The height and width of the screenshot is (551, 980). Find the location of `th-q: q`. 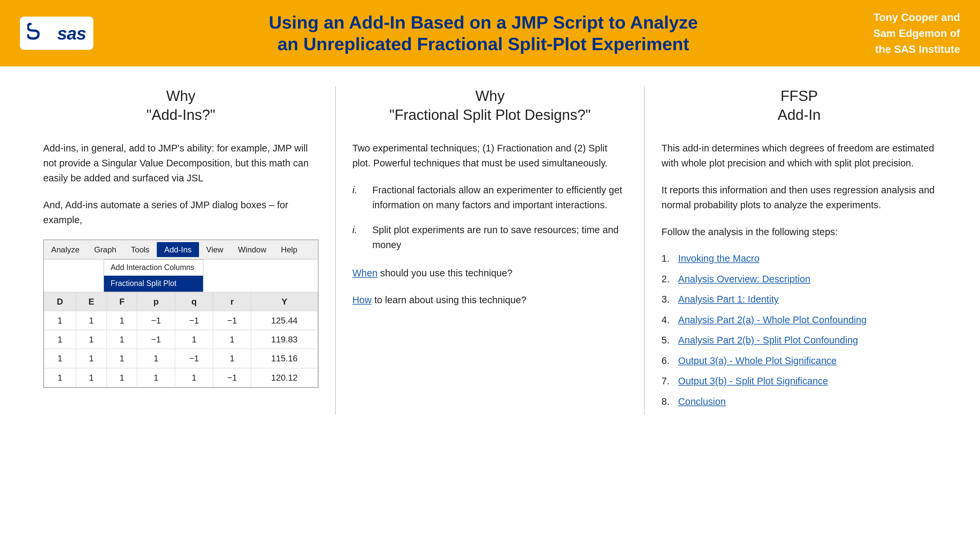

th-q: q is located at coordinates (194, 302).